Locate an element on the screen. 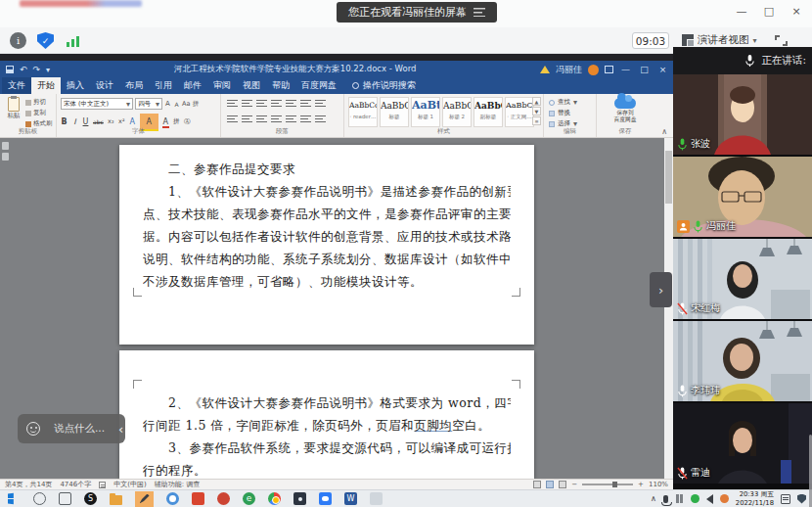  settings-wheel-icon is located at coordinates (172, 499).